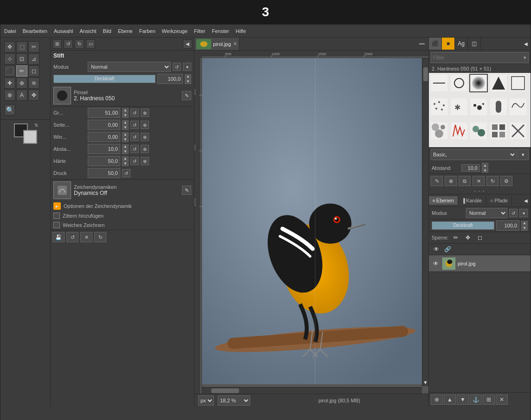 The height and width of the screenshot is (420, 531). What do you see at coordinates (435, 44) in the screenshot?
I see `panel-icon-brush: ⬛` at bounding box center [435, 44].